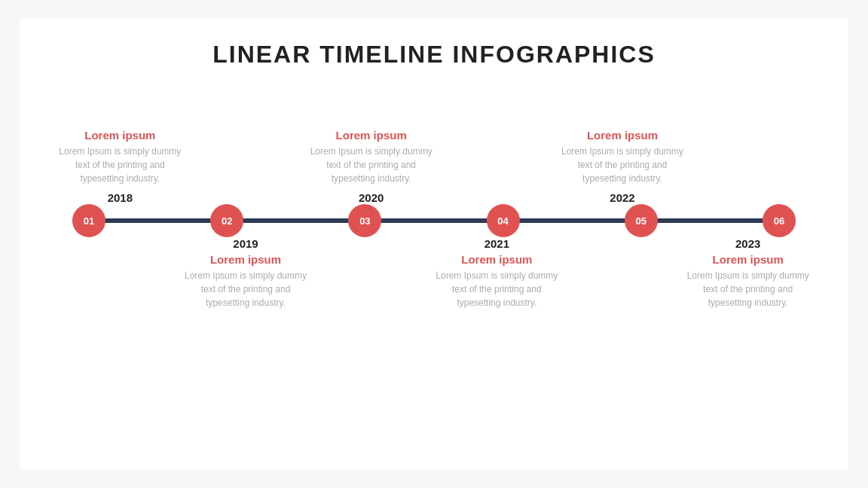 The width and height of the screenshot is (868, 488). What do you see at coordinates (622, 165) in the screenshot?
I see `item-text-05: Lorem Ipsum is simply dummy text of the …` at bounding box center [622, 165].